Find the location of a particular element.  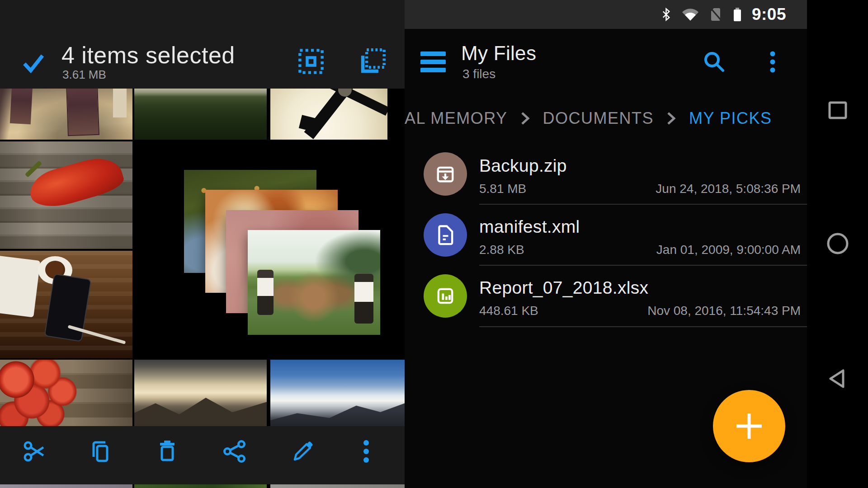

search-icon is located at coordinates (714, 62).